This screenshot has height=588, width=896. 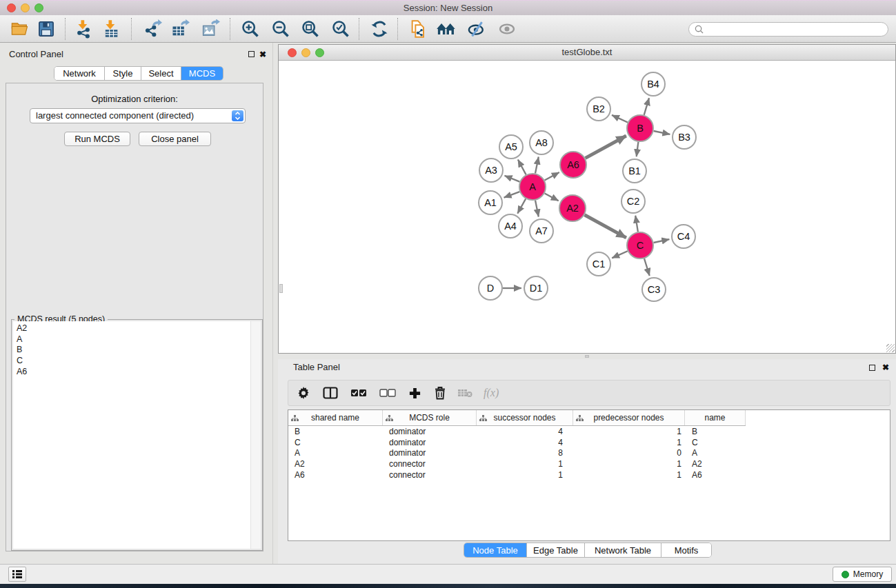 I want to click on control-panel-close-icon: ✖, so click(x=263, y=54).